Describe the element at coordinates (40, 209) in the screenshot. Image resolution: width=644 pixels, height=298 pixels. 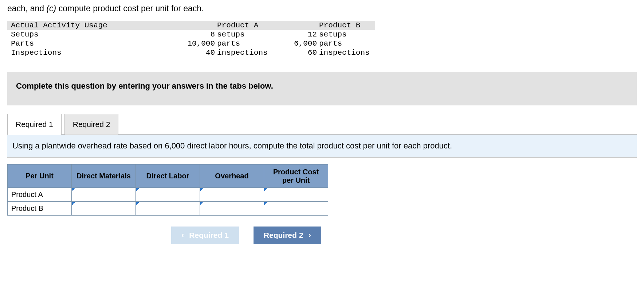
I see `row-label-product-b: Product B` at that location.